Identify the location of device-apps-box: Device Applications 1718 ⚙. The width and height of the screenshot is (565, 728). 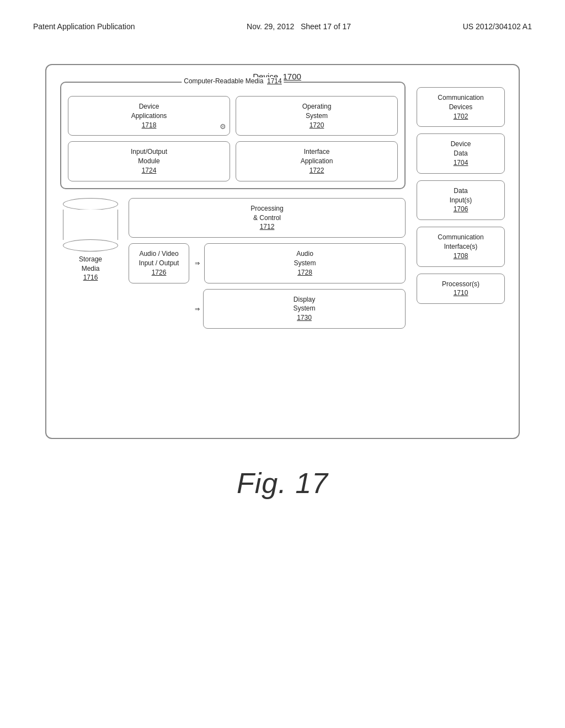
(149, 116).